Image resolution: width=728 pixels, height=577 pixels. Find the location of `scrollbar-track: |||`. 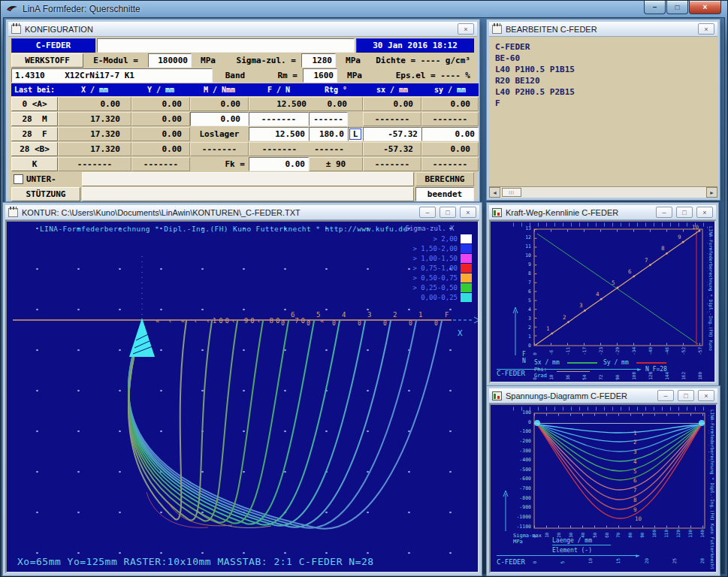

scrollbar-track: ||| is located at coordinates (603, 192).